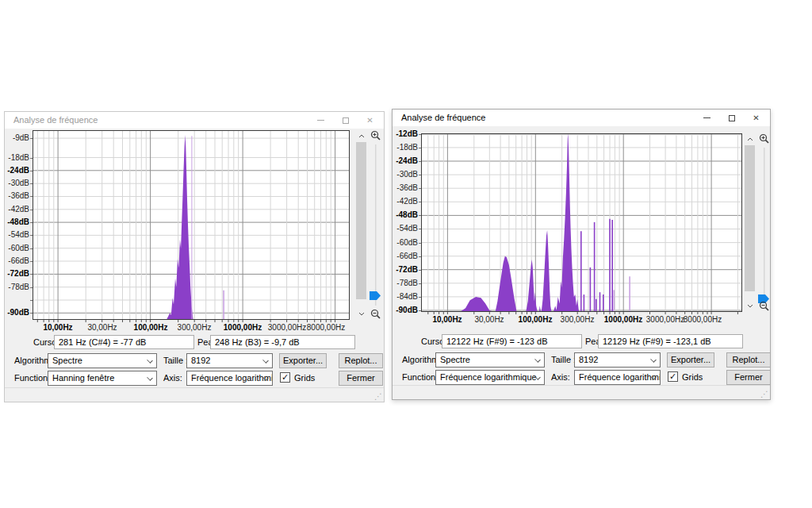 This screenshot has height=508, width=812. Describe the element at coordinates (19, 235) in the screenshot. I see `db-tick-label: -54dB` at that location.